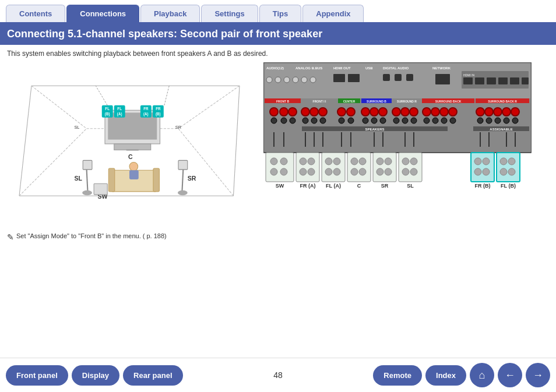 This screenshot has width=556, height=392. Describe the element at coordinates (278, 34) in the screenshot. I see `page-header: Connecting 5.1-channel speakers: Second …` at that location.